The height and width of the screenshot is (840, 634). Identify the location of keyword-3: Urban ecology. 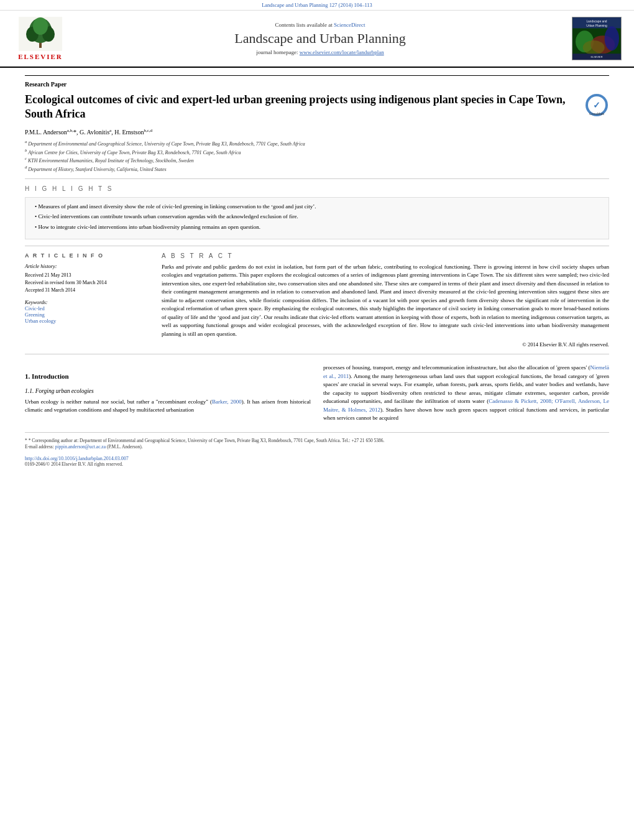
(87, 321).